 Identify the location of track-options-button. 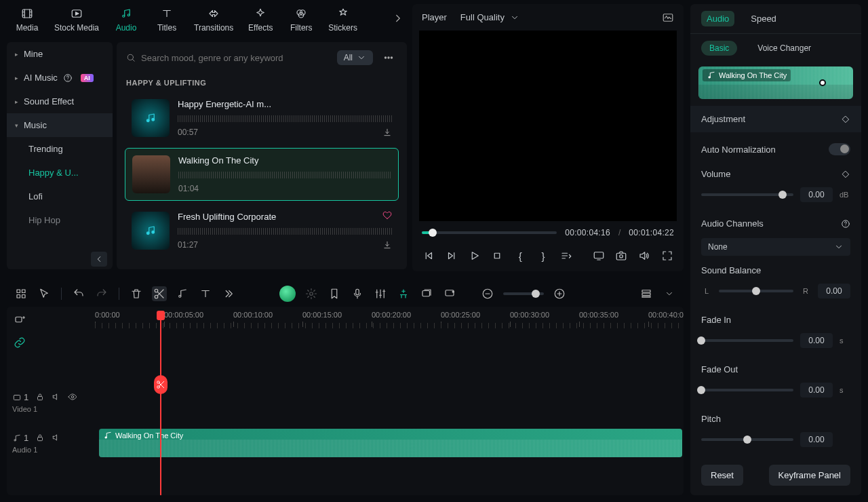
(646, 294).